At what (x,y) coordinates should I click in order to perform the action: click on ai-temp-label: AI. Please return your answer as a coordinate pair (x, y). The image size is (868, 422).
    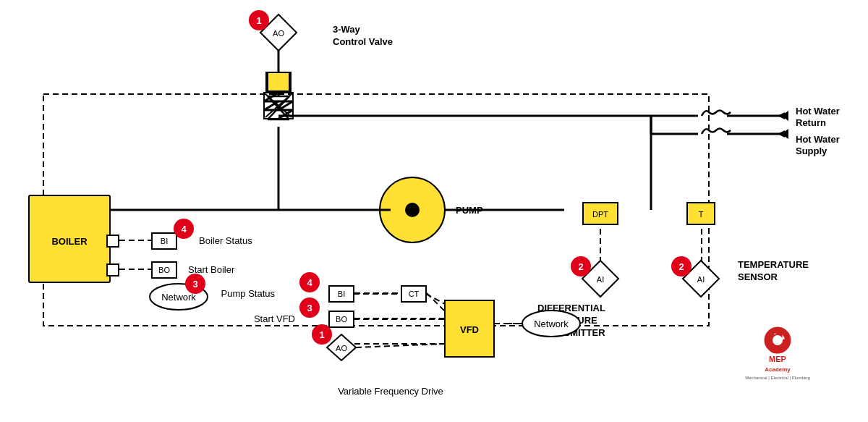
    Looking at the image, I should click on (701, 279).